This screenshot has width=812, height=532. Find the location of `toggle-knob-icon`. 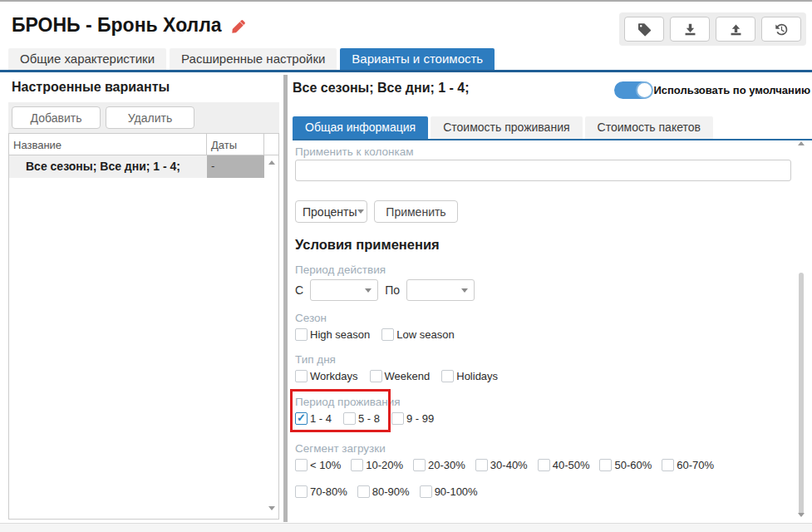

toggle-knob-icon is located at coordinates (645, 90).